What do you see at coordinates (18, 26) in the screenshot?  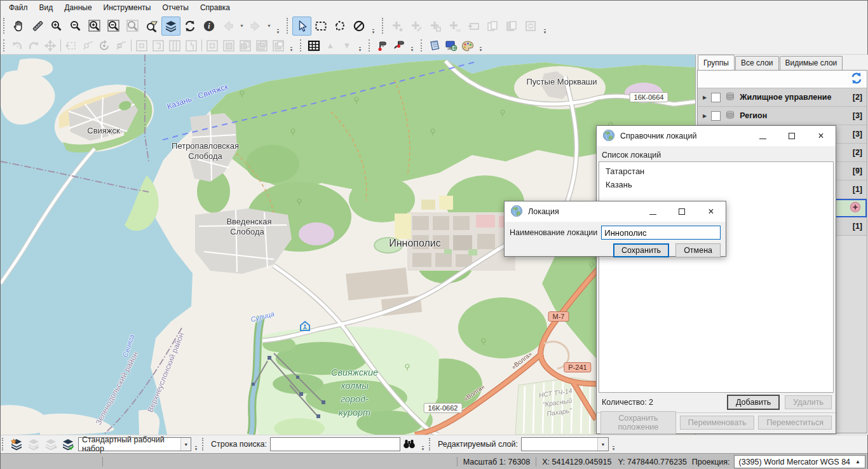 I see `pan-tool-button` at bounding box center [18, 26].